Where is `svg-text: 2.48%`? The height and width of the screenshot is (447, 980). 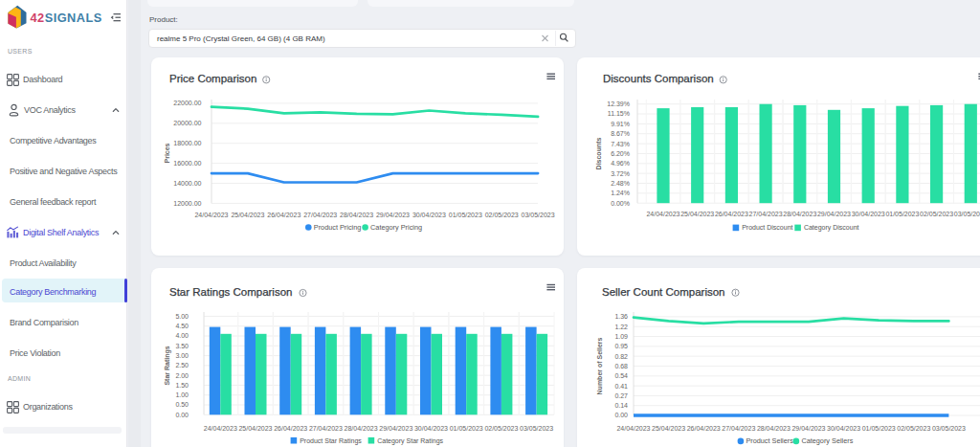
svg-text: 2.48% is located at coordinates (620, 184).